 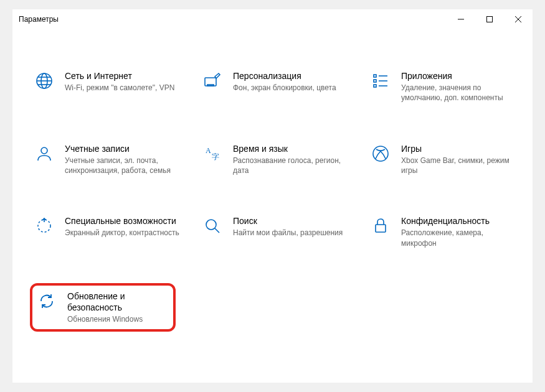 What do you see at coordinates (280, 159) in the screenshot?
I see `tile-time-language: A字 Время и язык Распознавание голоса, ре…` at bounding box center [280, 159].